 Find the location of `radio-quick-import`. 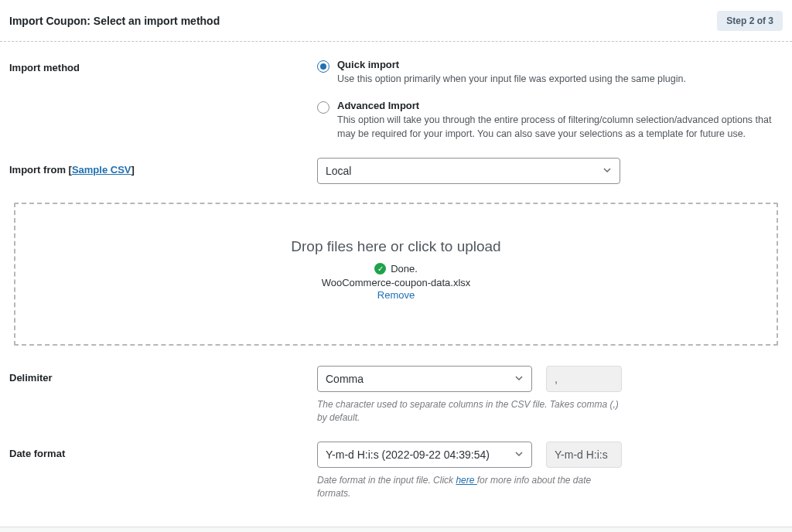

radio-quick-import is located at coordinates (323, 66).